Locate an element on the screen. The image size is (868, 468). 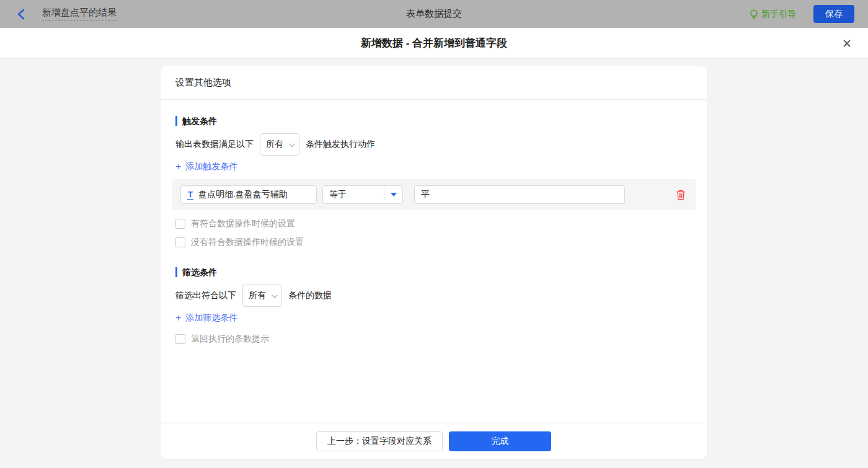
checkbox-return-count-hint: 返回执行的条数提示 is located at coordinates (434, 339).